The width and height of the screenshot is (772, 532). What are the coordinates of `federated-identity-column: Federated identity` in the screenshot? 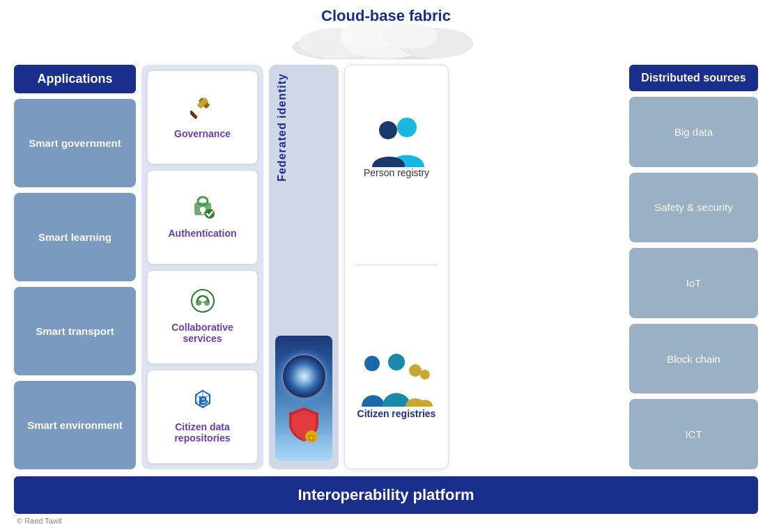 It's located at (304, 267).